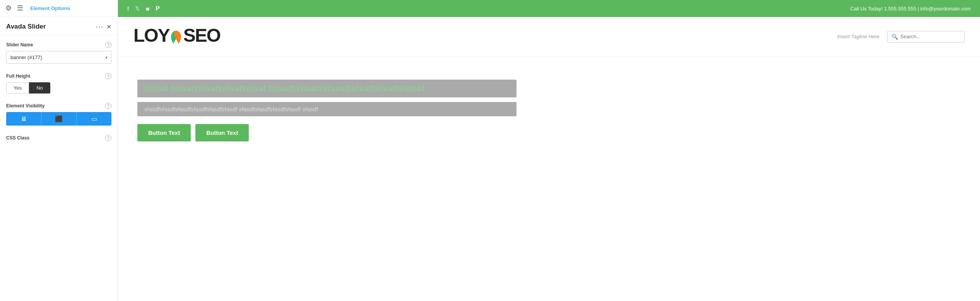 The width and height of the screenshot is (980, 301). I want to click on social-icons: f 𝕏 ■ 𝗣, so click(144, 9).